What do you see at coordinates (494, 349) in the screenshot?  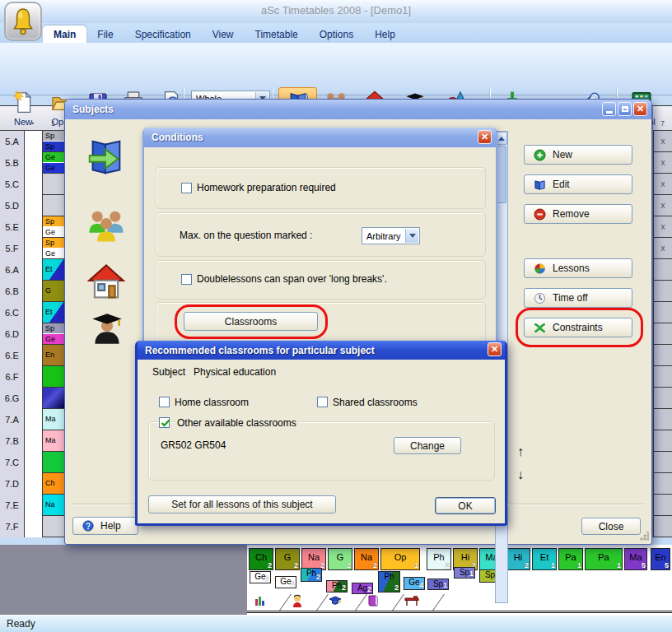 I see `close-recommended-button: ✕` at bounding box center [494, 349].